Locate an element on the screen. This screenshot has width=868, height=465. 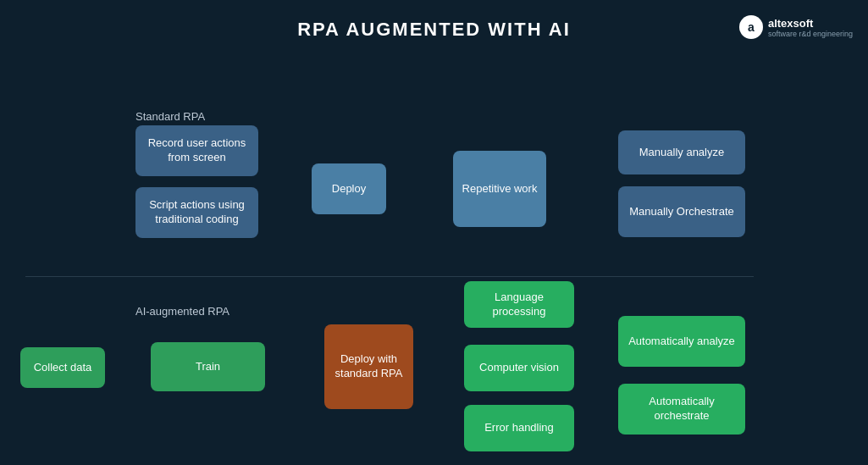
main-container: RPA AUGMENTED WITH AI is located at coordinates (434, 25).